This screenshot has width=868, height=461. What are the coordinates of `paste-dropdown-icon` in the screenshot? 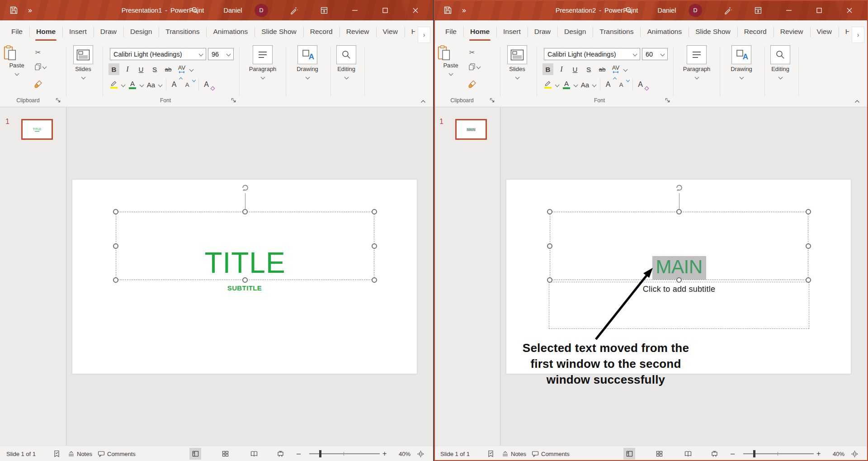 It's located at (451, 74).